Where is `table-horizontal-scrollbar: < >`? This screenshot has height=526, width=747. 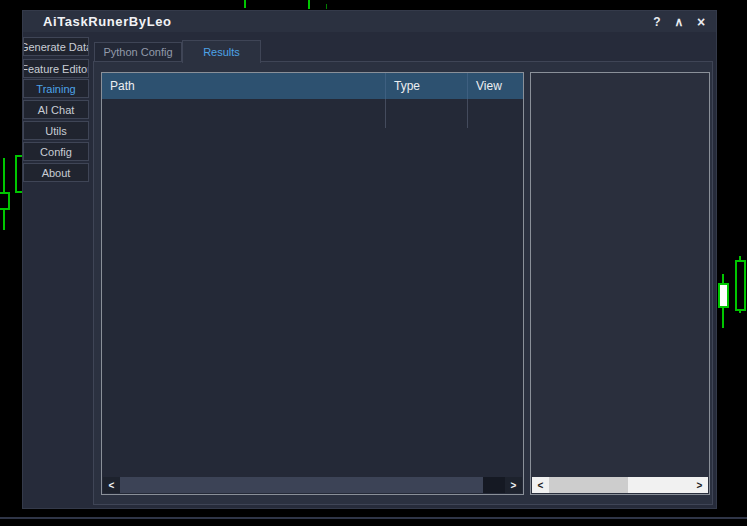 table-horizontal-scrollbar: < > is located at coordinates (312, 485).